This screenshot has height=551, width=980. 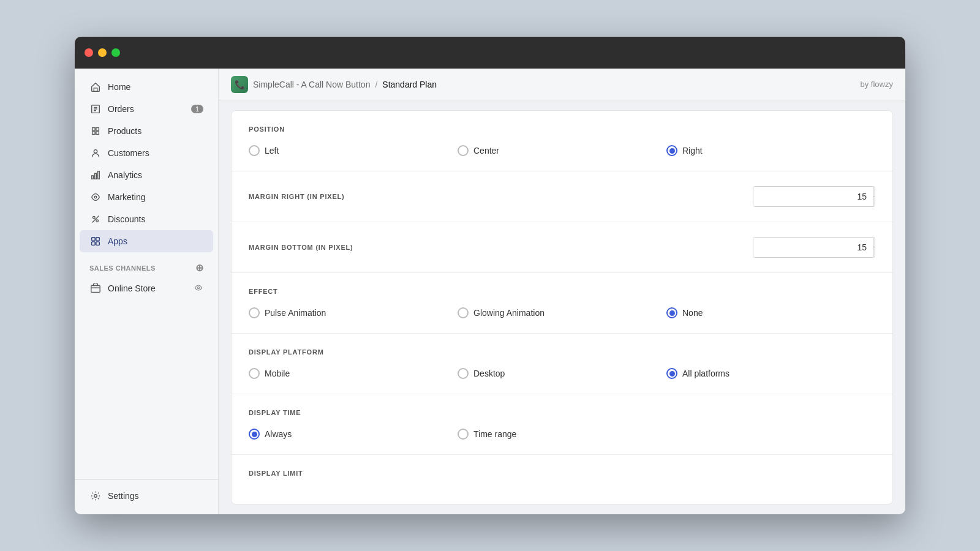 What do you see at coordinates (254, 151) in the screenshot?
I see `position-left-radio` at bounding box center [254, 151].